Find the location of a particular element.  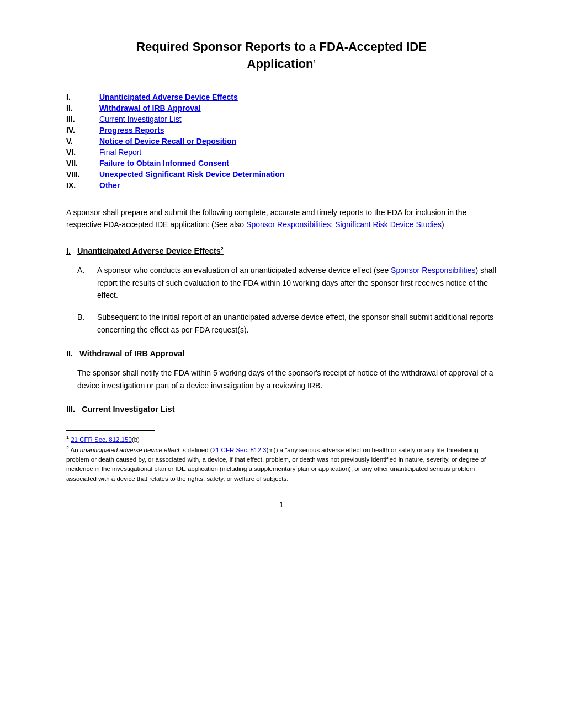

section-i-heading: I. Unanticipated Adverse Device Effects2 is located at coordinates (282, 250).